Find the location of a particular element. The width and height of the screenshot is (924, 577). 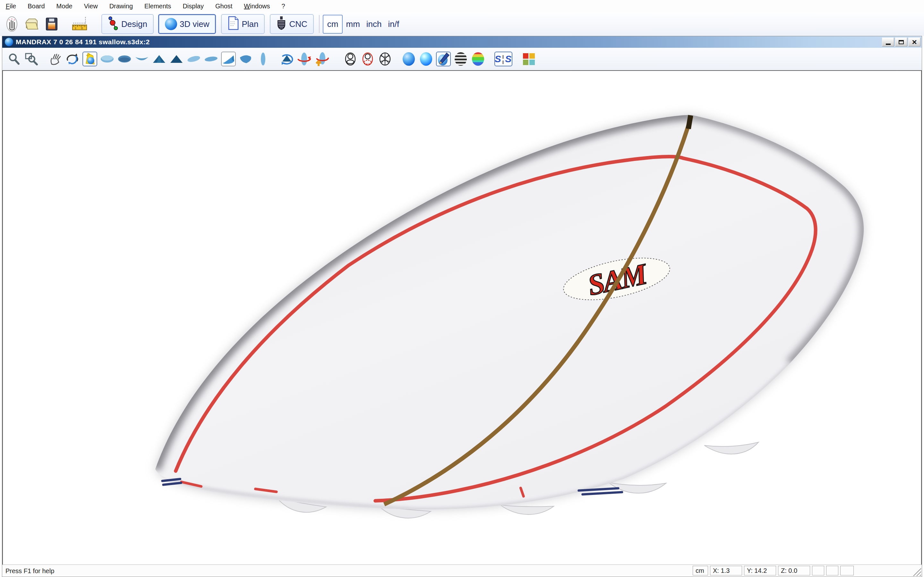

spin-animation-icon is located at coordinates (287, 59).